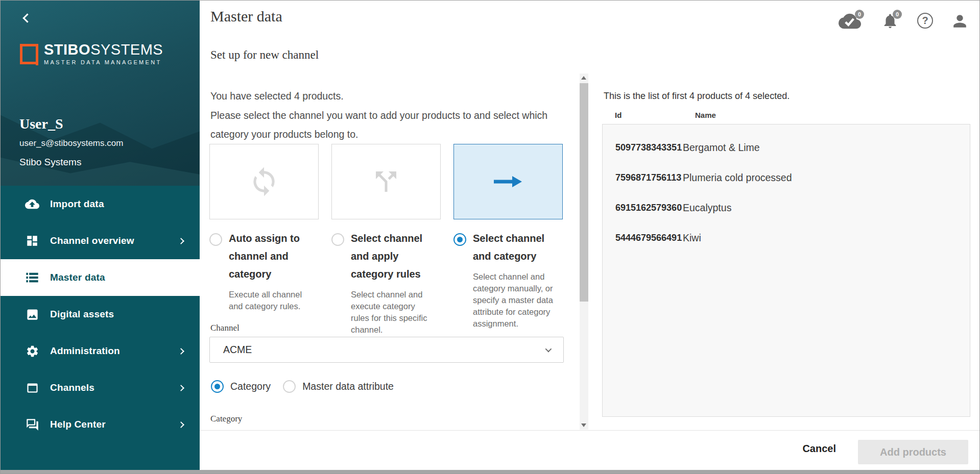  What do you see at coordinates (100, 204) in the screenshot?
I see `sidebar-item-import-data: Import data` at bounding box center [100, 204].